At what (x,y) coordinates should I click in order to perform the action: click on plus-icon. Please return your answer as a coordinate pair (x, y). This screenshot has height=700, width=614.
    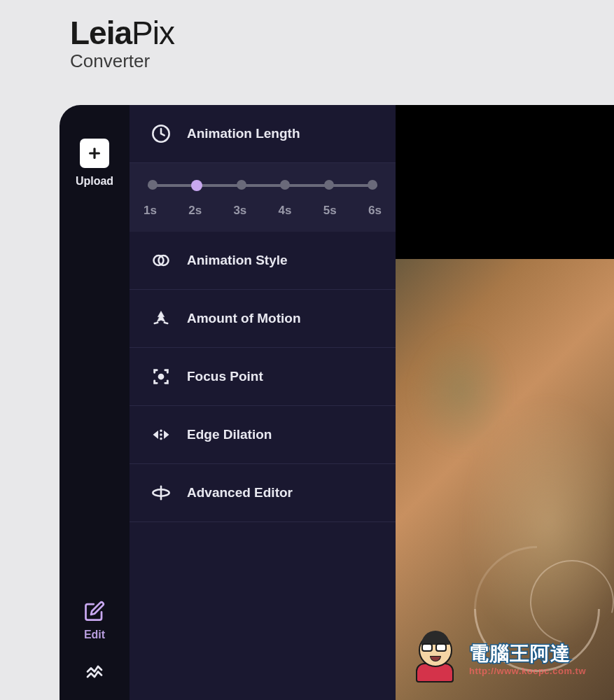
    Looking at the image, I should click on (95, 153).